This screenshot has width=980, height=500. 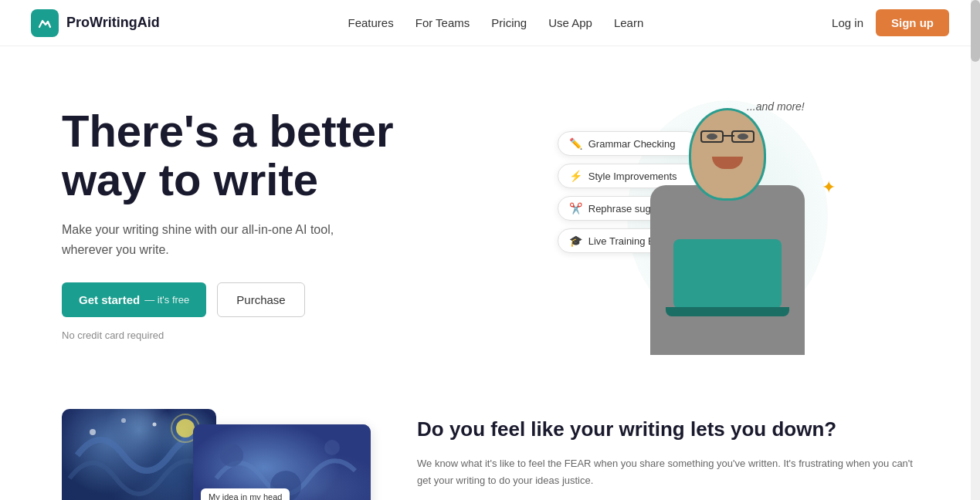 What do you see at coordinates (975, 31) in the screenshot?
I see `scrollbar-thumb` at bounding box center [975, 31].